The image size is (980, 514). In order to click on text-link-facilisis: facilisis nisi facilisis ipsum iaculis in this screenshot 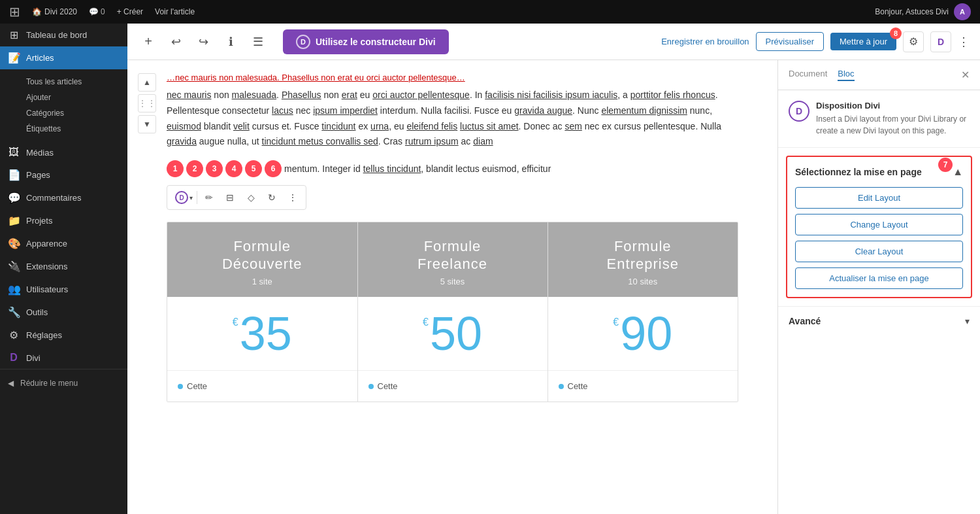, I will do `click(551, 95)`.